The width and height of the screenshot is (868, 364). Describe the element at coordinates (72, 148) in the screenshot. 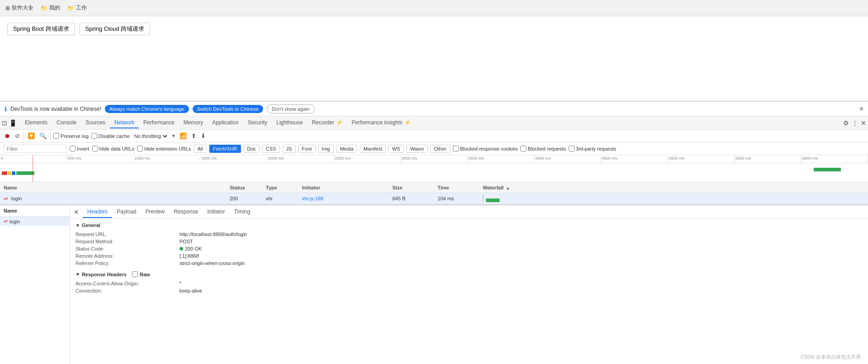

I see `invert-checkbox` at that location.